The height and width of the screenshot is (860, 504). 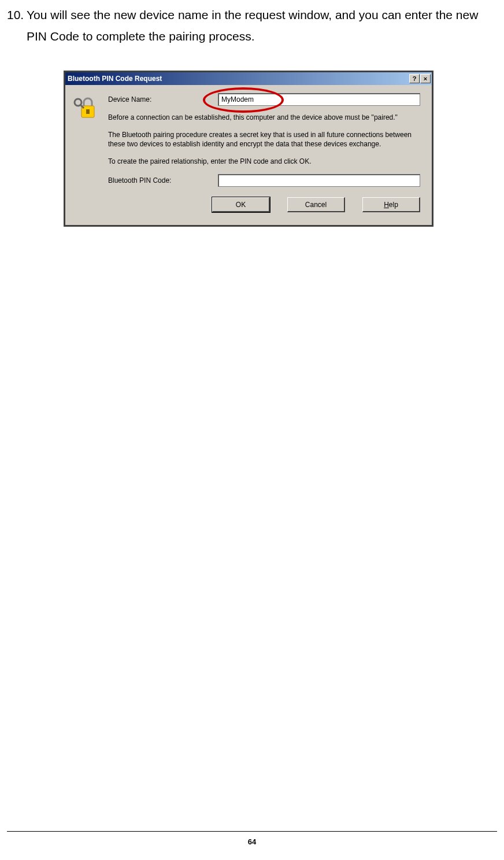 What do you see at coordinates (17, 26) in the screenshot?
I see `step-number: 10.` at bounding box center [17, 26].